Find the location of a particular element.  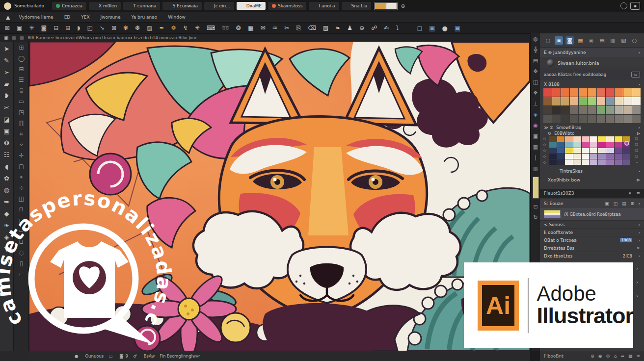

panel-tab-icon: ○ is located at coordinates (634, 40).